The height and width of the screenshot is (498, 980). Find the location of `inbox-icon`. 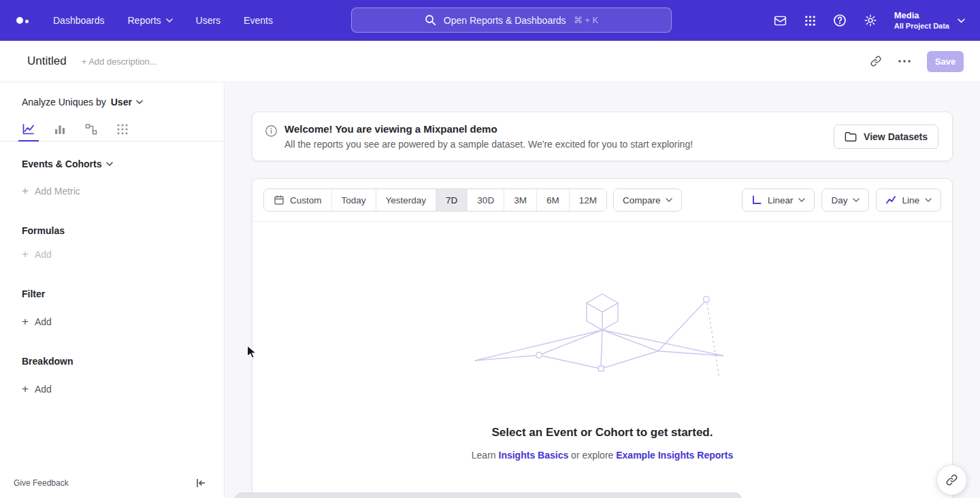

inbox-icon is located at coordinates (780, 20).